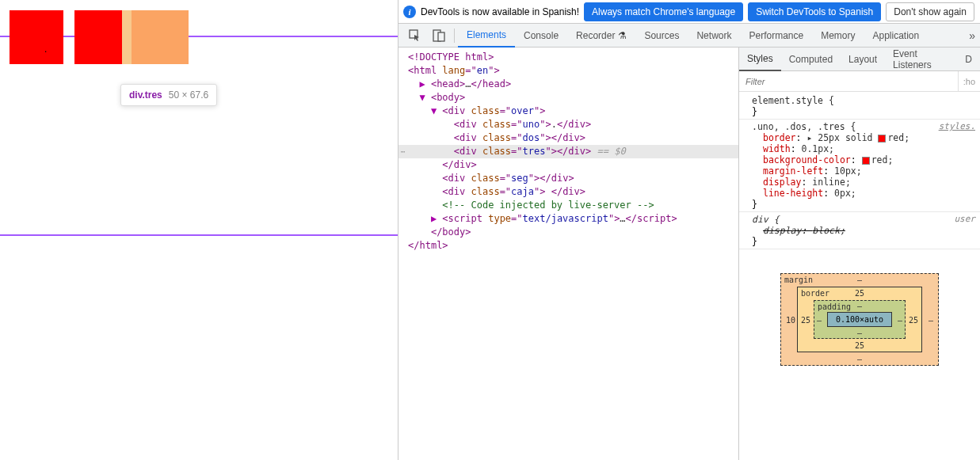 The image size is (980, 460). Describe the element at coordinates (811, 59) in the screenshot. I see `subtab-computed: Computed` at that location.